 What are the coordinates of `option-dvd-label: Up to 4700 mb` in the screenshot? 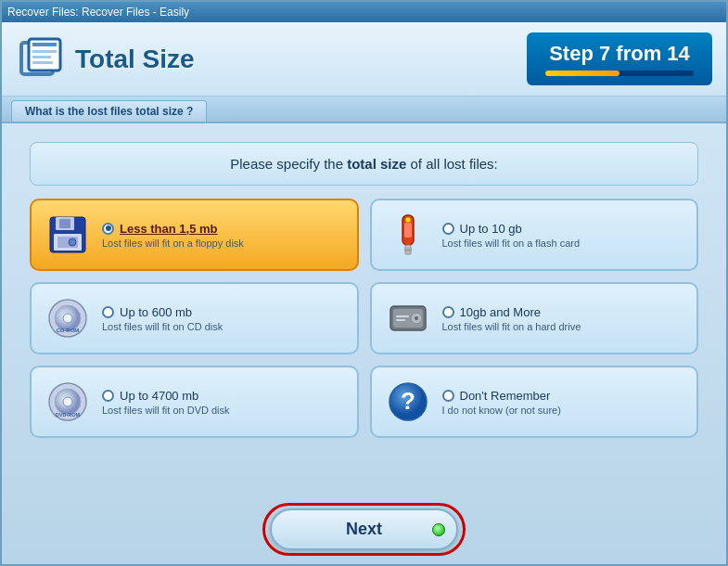 It's located at (166, 395).